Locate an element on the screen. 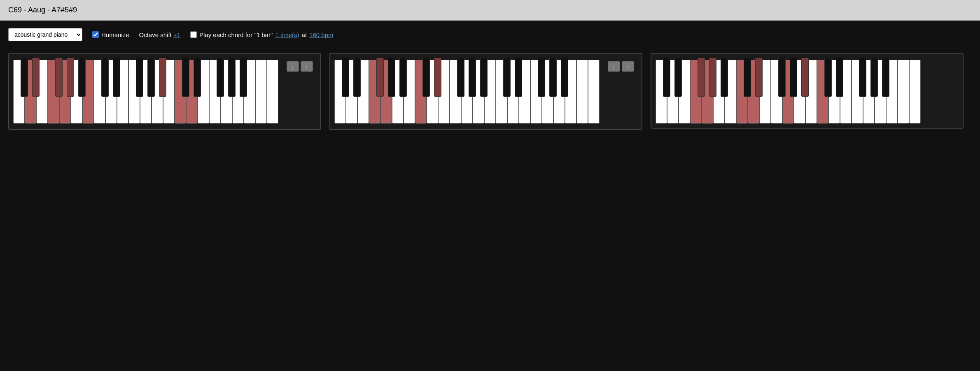 The width and height of the screenshot is (980, 371). piano-1-keys is located at coordinates (157, 91).